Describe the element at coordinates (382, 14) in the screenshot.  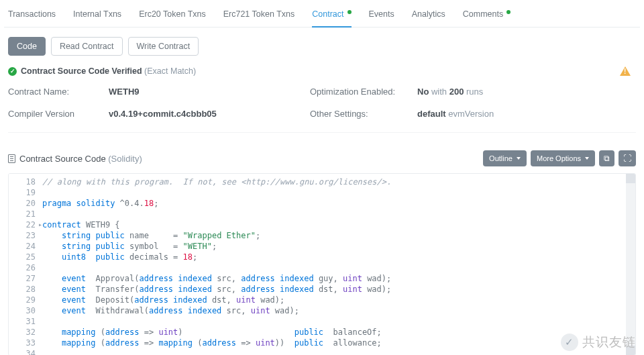
I see `tab-label: Events` at that location.